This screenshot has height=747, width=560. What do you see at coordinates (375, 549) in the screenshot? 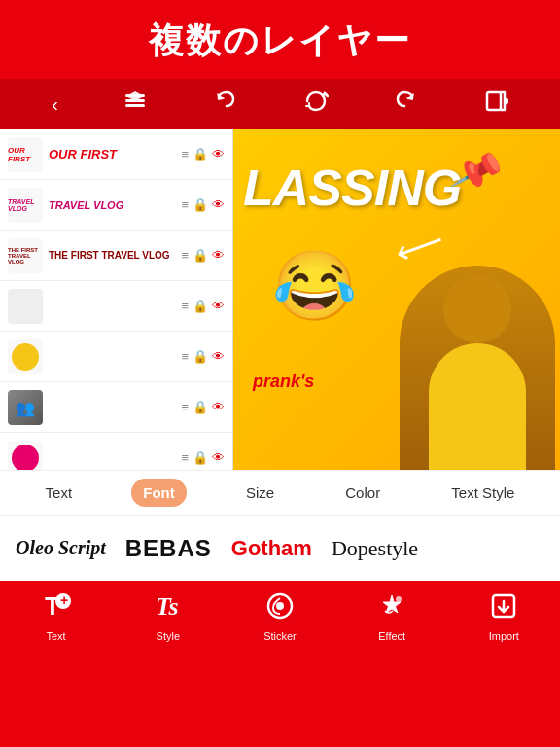
I see `font-dopestyle: Dopestyle` at bounding box center [375, 549].